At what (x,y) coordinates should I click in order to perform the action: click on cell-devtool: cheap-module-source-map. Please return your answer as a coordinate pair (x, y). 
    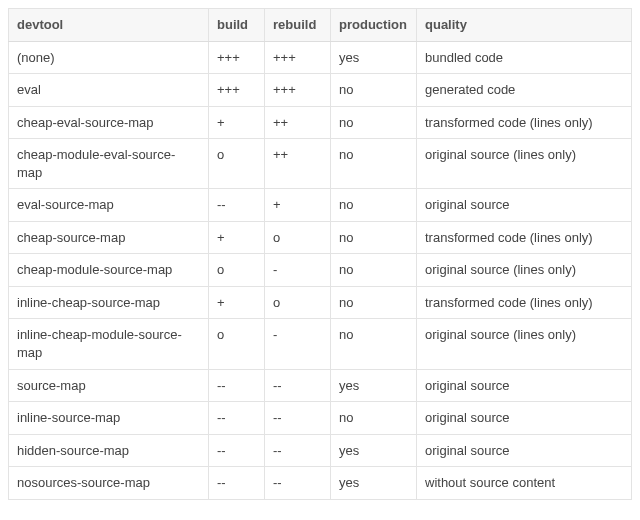
    Looking at the image, I should click on (109, 270).